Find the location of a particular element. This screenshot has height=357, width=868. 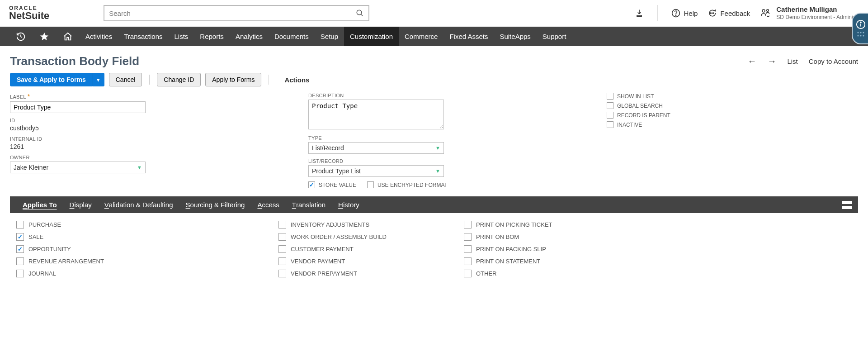

applies-label: SALE is located at coordinates (36, 237).